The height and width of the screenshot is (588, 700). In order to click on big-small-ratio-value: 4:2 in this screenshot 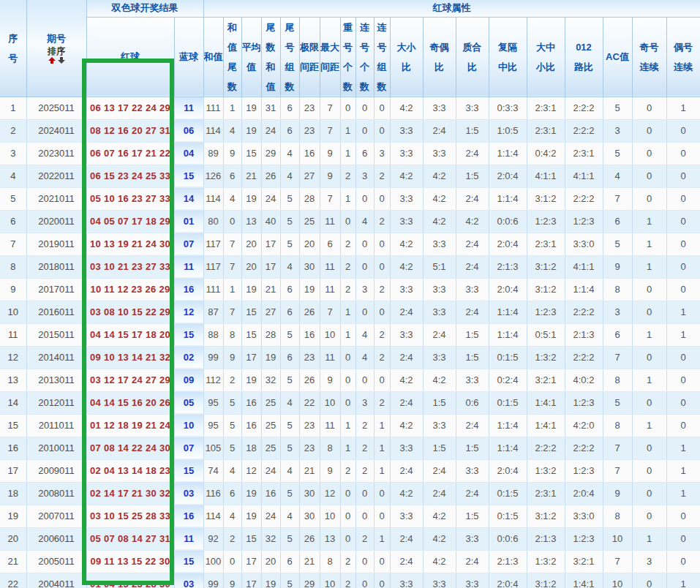, I will do `click(407, 426)`.